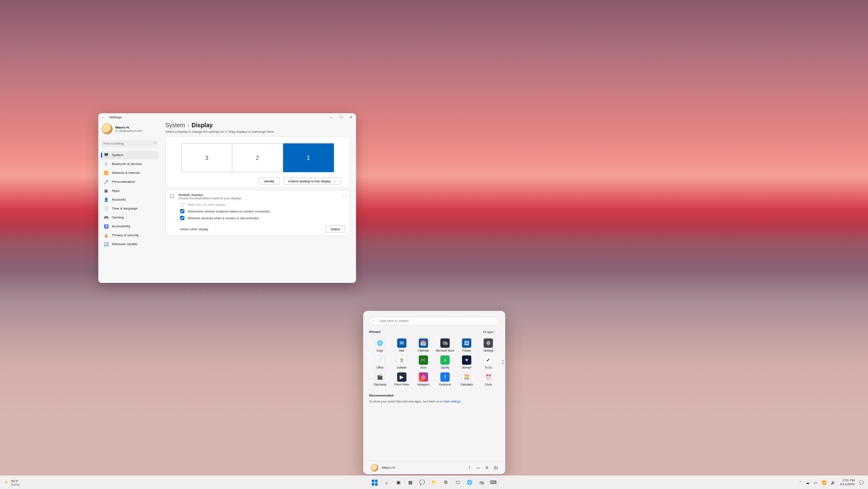 The height and width of the screenshot is (489, 868). Describe the element at coordinates (344, 197) in the screenshot. I see `chevron-up-icon: ⌃` at that location.